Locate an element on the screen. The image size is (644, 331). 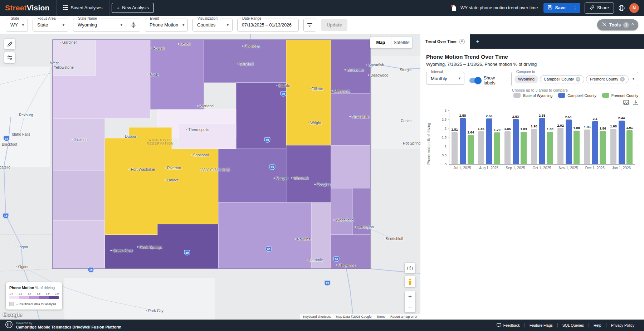
visualization-select: Visualization Counties ▼ is located at coordinates (213, 25).